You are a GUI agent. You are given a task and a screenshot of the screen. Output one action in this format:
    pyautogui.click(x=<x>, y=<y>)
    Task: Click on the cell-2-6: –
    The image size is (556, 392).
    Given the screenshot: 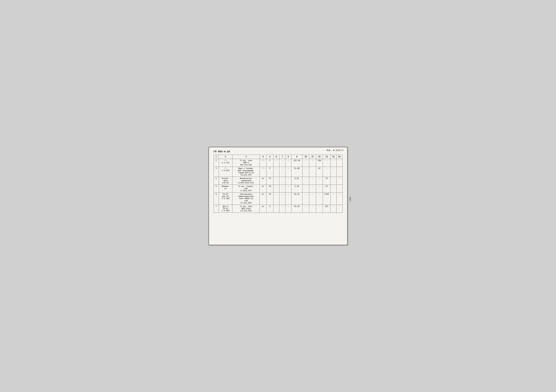 What is the action you would take?
    pyautogui.click(x=282, y=181)
    